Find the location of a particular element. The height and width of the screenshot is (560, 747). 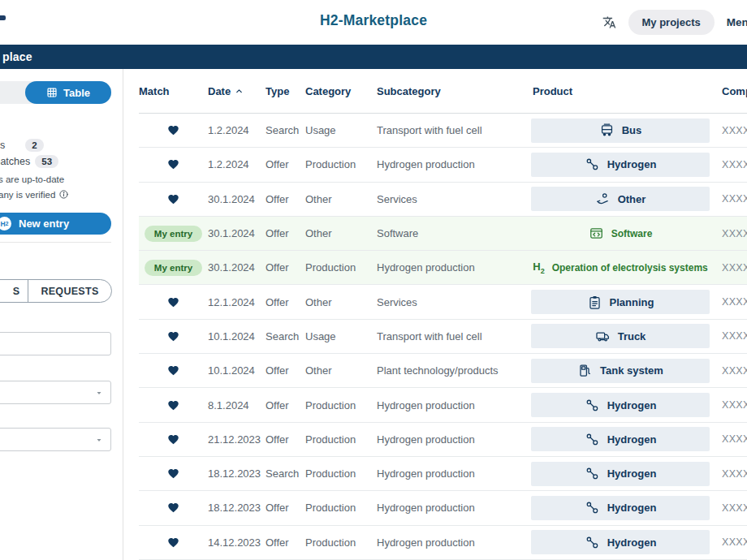

table-row: 30.1.2024 Offer Other Services Other XXX… is located at coordinates (443, 200).